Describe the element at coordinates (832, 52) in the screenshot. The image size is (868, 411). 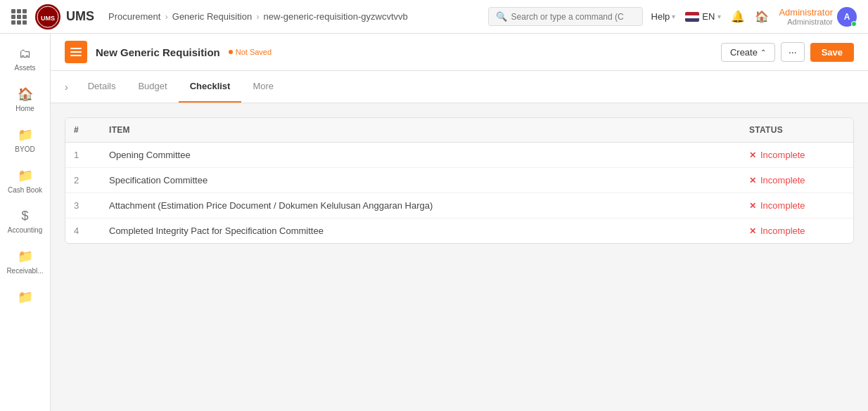
I see `save-button: Save` at that location.